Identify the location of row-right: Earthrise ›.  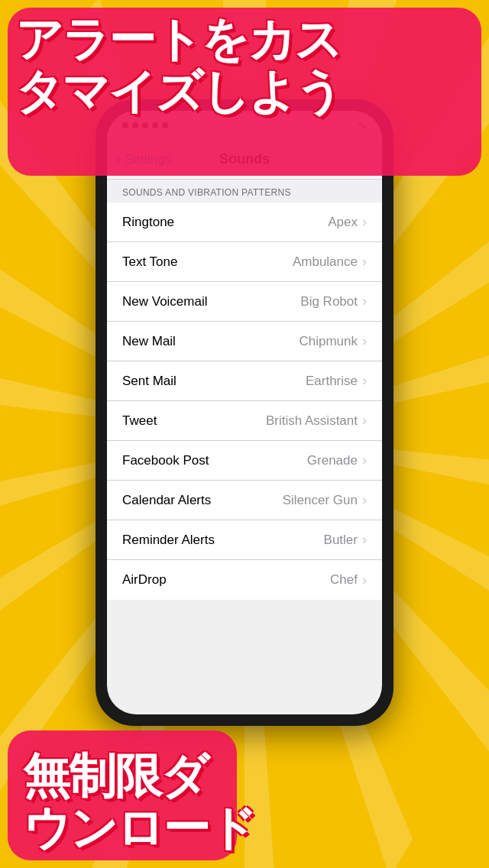
(336, 381).